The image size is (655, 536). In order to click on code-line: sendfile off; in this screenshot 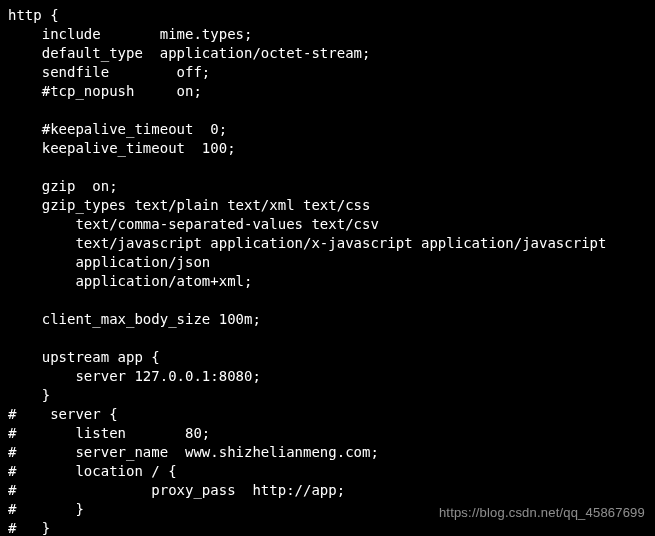, I will do `click(109, 72)`.